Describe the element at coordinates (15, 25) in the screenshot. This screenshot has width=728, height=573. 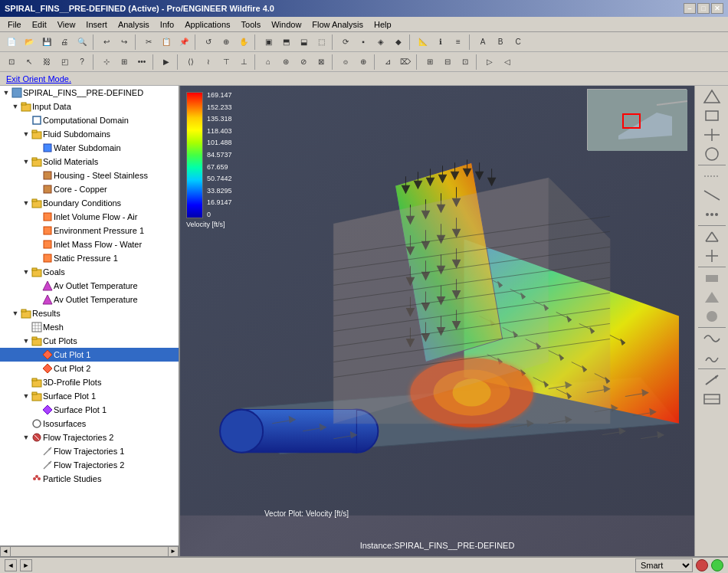
I see `menu-file: File` at that location.